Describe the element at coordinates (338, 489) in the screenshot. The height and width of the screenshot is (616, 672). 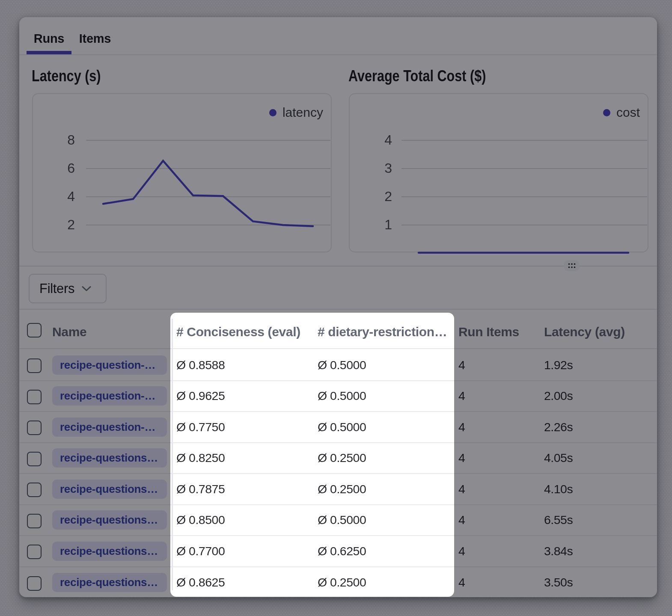
I see `table-row: recipe-questions… Ø 0.7875 Ø 0.2500 4 4.…` at that location.